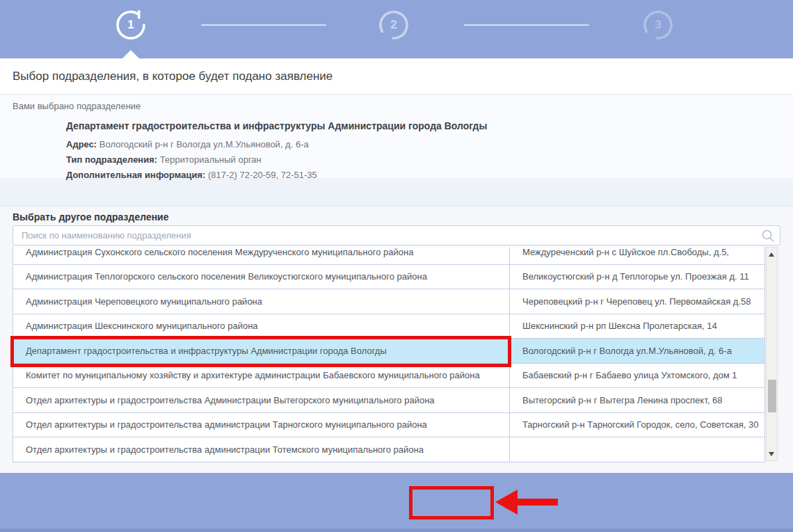 This screenshot has width=793, height=532. What do you see at coordinates (772, 255) in the screenshot?
I see `scroll-up-button` at bounding box center [772, 255].